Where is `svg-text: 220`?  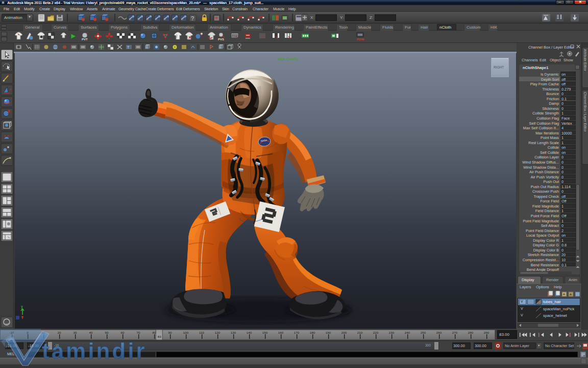
svg-text: 220 is located at coordinates (376, 332).